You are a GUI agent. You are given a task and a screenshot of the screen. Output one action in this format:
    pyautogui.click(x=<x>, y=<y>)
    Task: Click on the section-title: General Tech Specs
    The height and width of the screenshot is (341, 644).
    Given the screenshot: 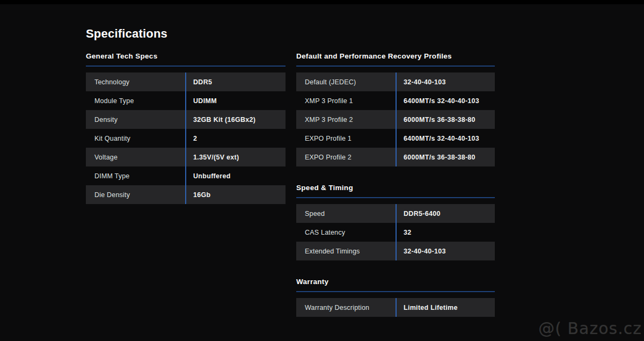 What is the action you would take?
    pyautogui.click(x=186, y=56)
    